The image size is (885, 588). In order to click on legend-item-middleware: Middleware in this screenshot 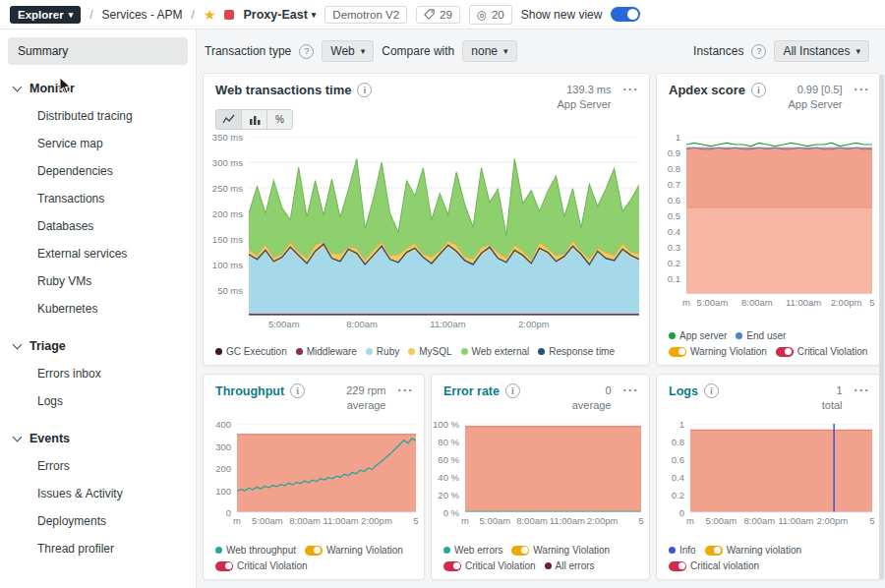, I will do `click(326, 352)`.